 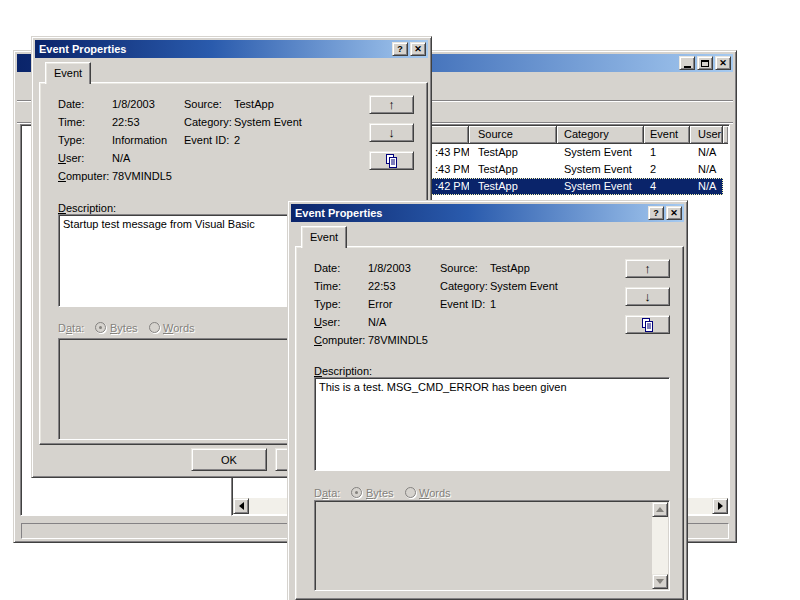 I want to click on cell-event: 1, so click(x=667, y=152).